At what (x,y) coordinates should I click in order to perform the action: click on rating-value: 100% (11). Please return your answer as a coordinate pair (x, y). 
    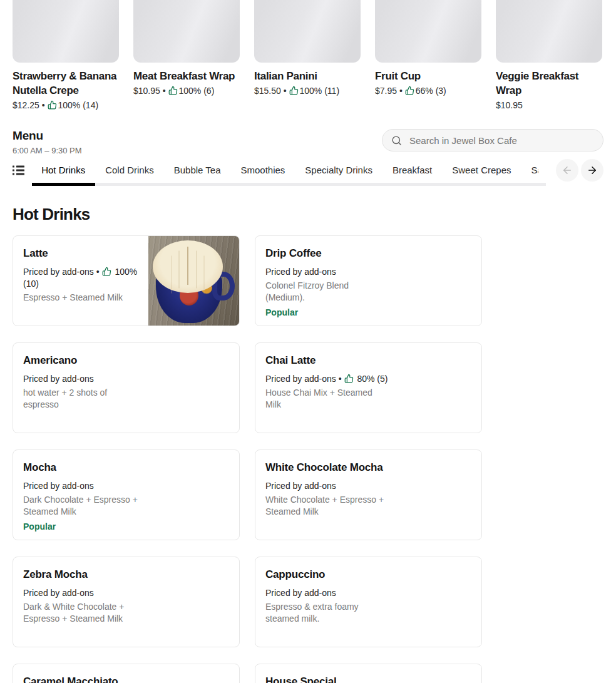
    Looking at the image, I should click on (320, 91).